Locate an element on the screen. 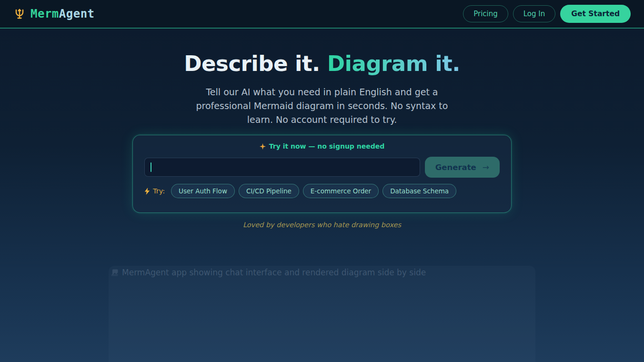 Image resolution: width=644 pixels, height=362 pixels. sparkle-icon is located at coordinates (263, 147).